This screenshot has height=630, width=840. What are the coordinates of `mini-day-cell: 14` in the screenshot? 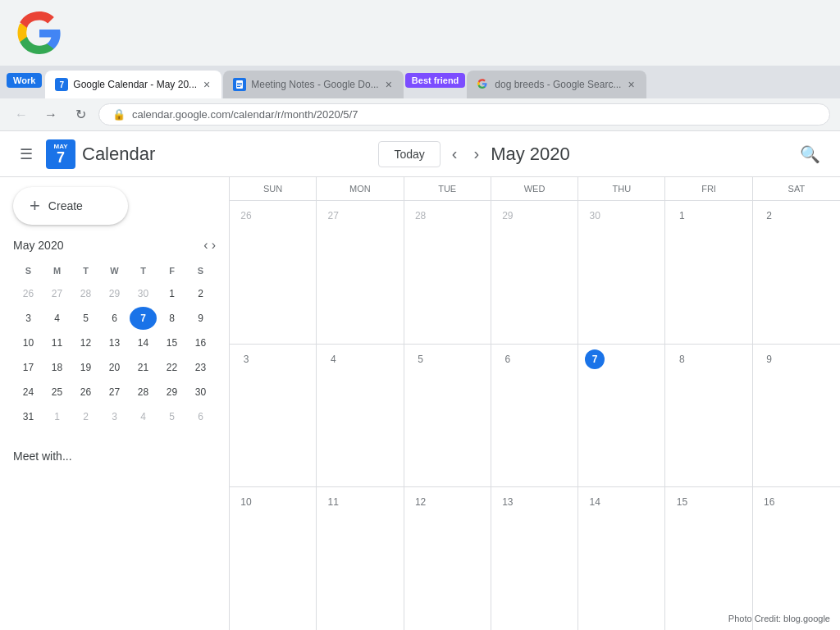 It's located at (143, 343).